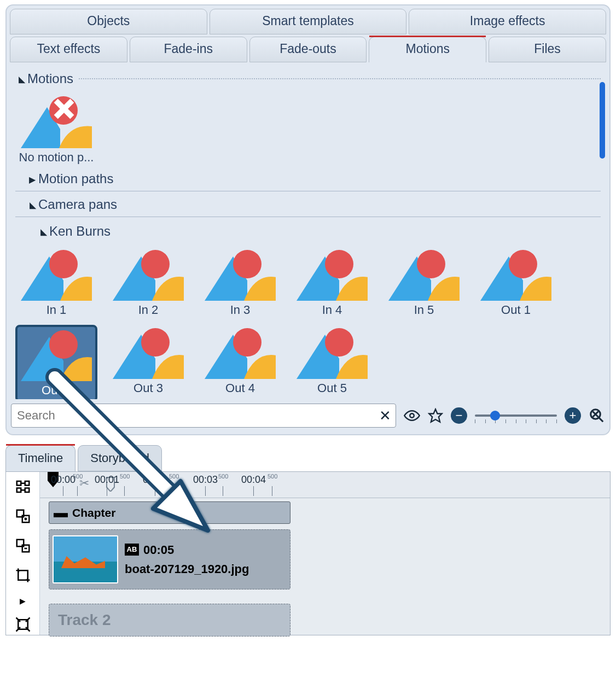 The height and width of the screenshot is (689, 616). I want to click on thumb-label: In 5, so click(424, 310).